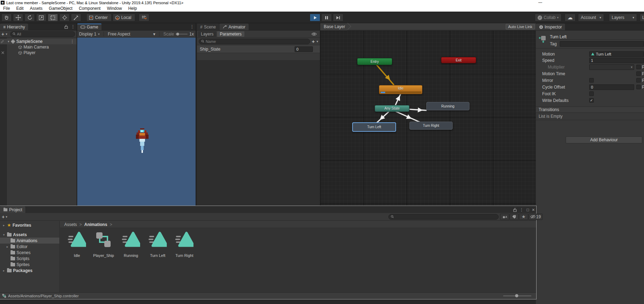 This screenshot has width=644, height=304. Describe the element at coordinates (136, 122) in the screenshot. I see `game-viewport` at that location.